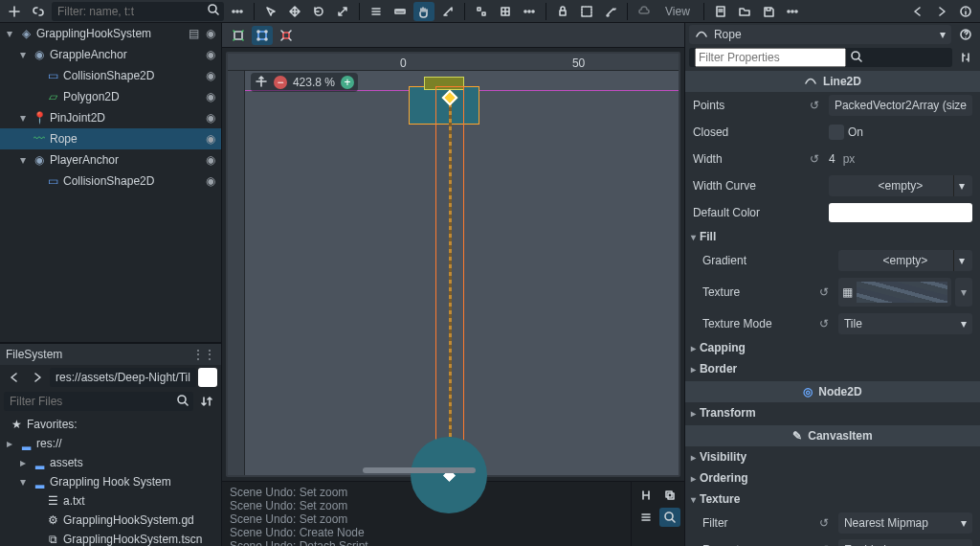  I want to click on filesystem-filter-input, so click(99, 401).